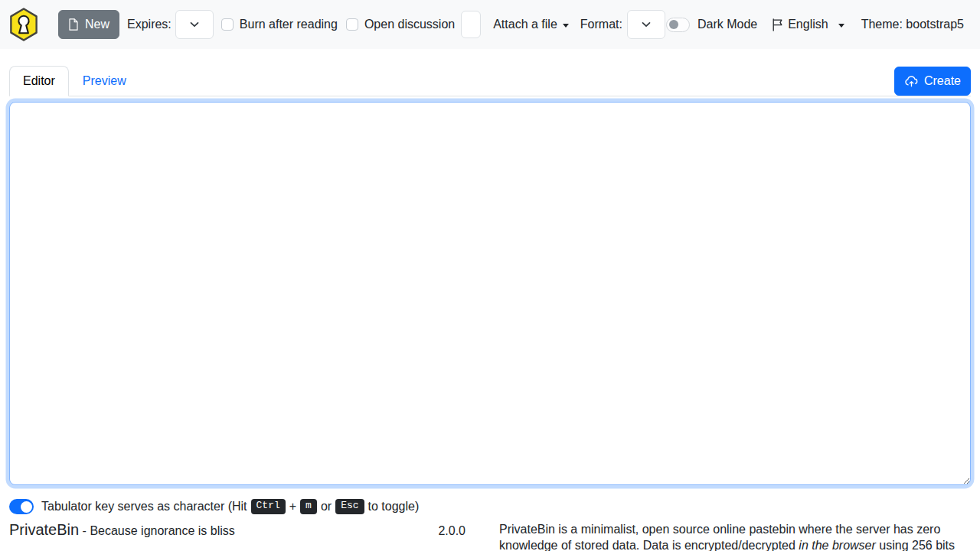 The height and width of the screenshot is (551, 980). What do you see at coordinates (39, 81) in the screenshot?
I see `tab-editor: Editor` at bounding box center [39, 81].